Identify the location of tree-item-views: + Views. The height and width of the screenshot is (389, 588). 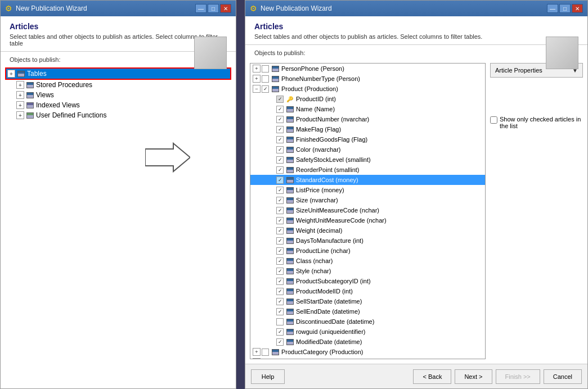
(118, 95).